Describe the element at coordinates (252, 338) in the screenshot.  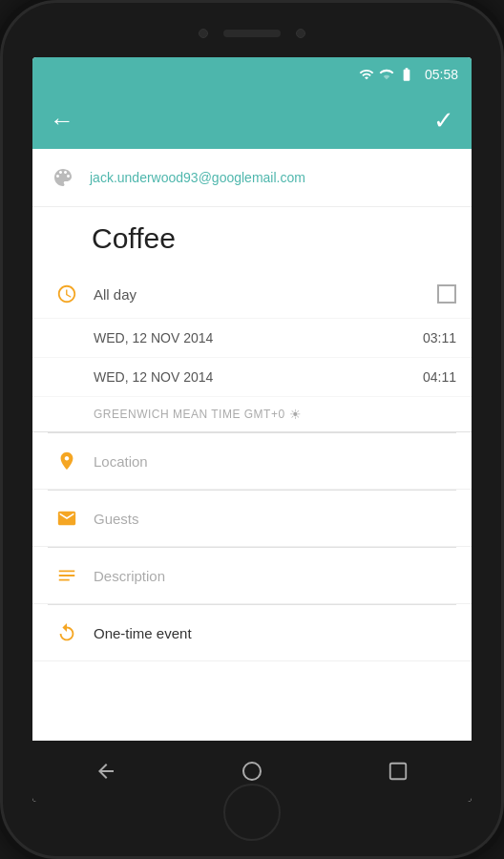
I see `date-row-1: WED, 12 NOV 2014 03:11` at that location.